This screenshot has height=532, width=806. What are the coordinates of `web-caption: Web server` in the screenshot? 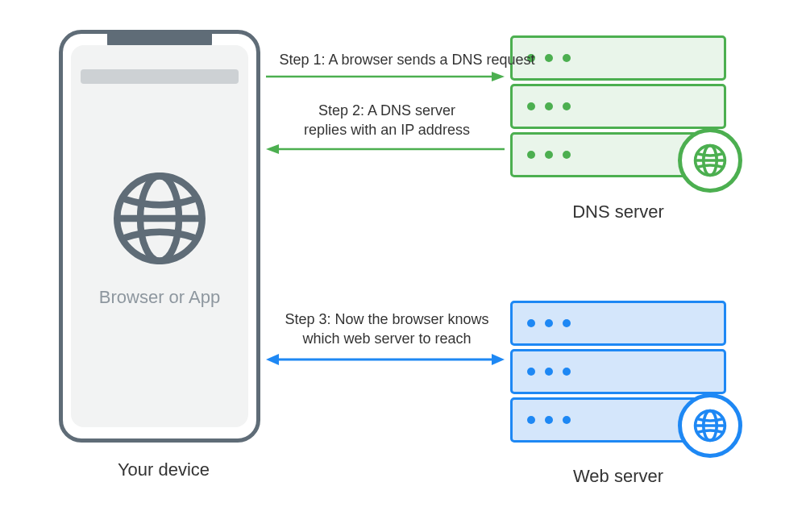 It's located at (618, 476).